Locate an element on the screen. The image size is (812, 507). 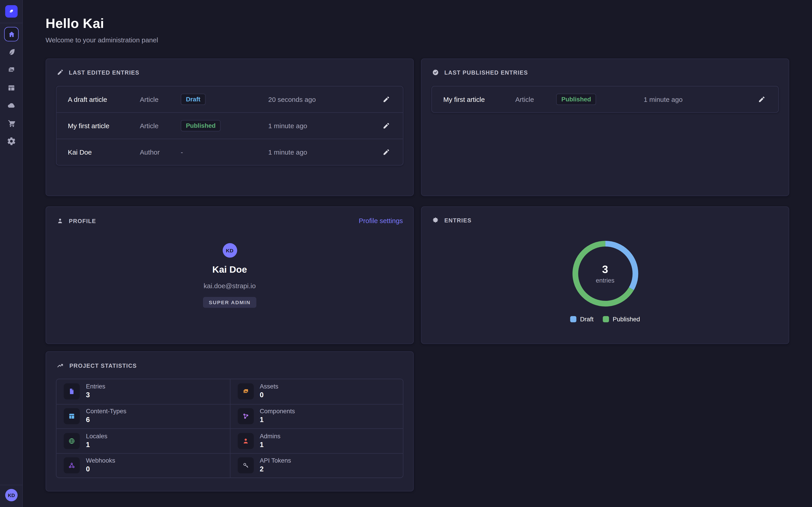
stat-value: 2 is located at coordinates (275, 470).